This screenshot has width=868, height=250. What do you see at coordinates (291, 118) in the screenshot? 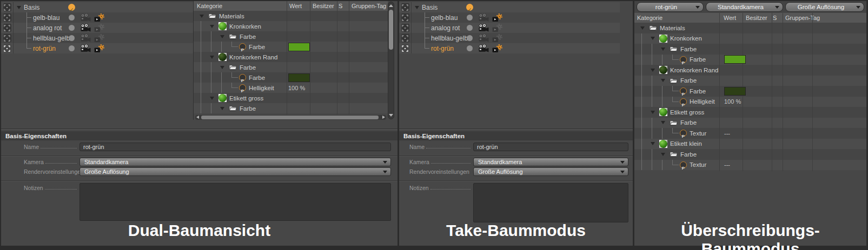
I see `horizontal-scrollbar` at bounding box center [291, 118].